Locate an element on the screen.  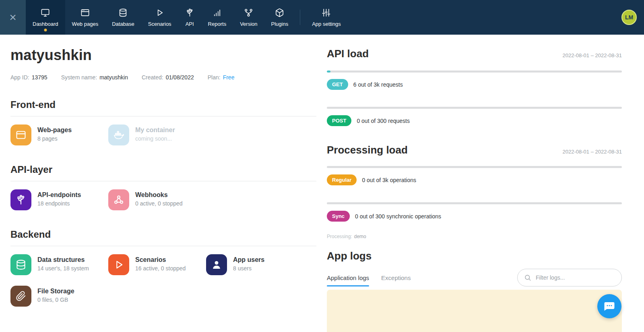
card-info: My container coming soon... is located at coordinates (155, 135).